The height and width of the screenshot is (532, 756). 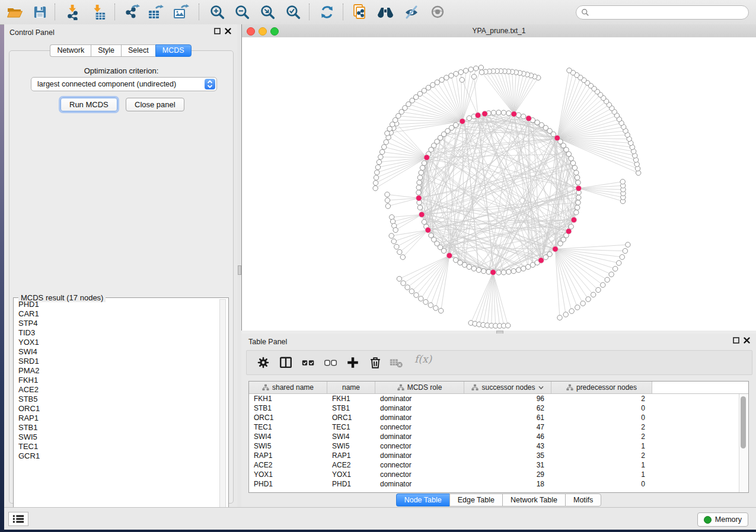 What do you see at coordinates (73, 12) in the screenshot?
I see `import-network-button` at bounding box center [73, 12].